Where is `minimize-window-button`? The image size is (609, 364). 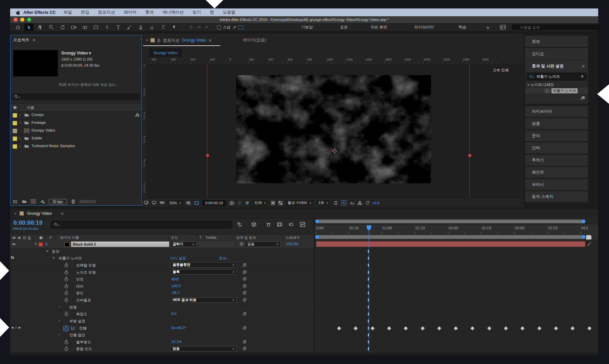
minimize-window-button is located at coordinates (22, 20).